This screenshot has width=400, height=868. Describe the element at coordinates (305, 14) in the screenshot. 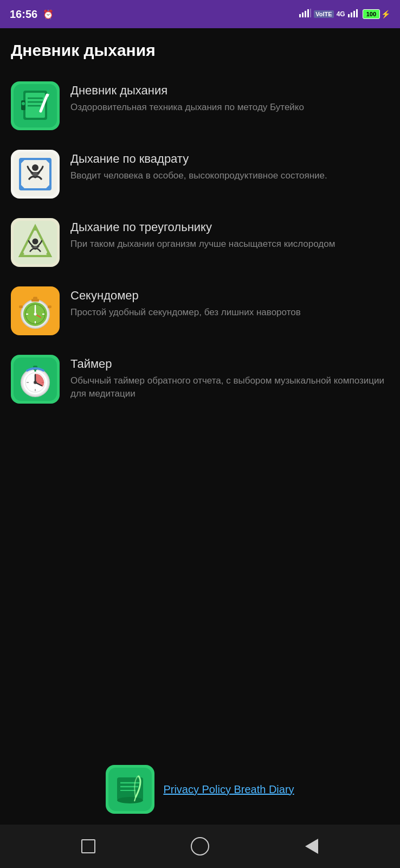

I see `signal-icon` at that location.